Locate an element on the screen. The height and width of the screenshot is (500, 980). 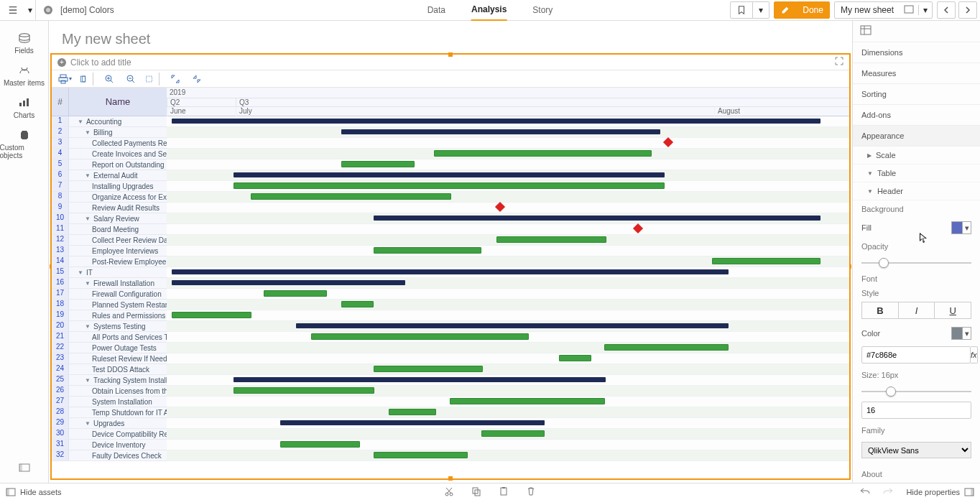
properties-panel: Dimensions Measures Sorting Add-ons Appe… is located at coordinates (916, 251).